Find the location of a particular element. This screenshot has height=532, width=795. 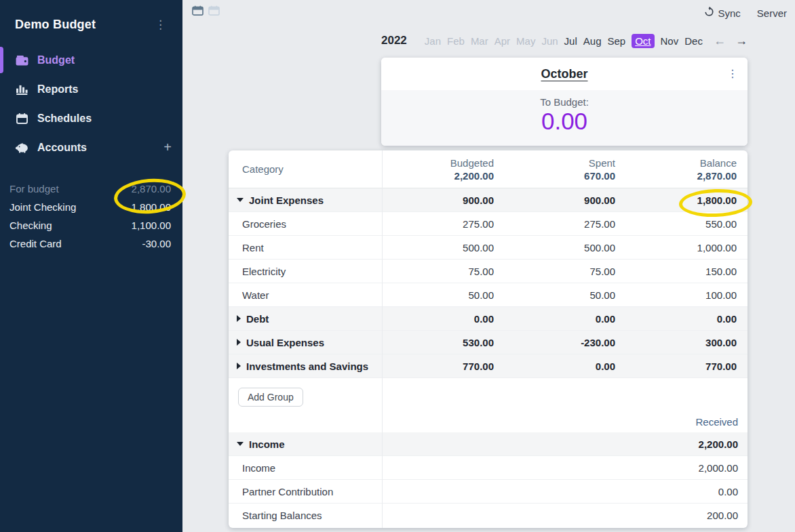

balance-cell: 770.00 is located at coordinates (685, 366).